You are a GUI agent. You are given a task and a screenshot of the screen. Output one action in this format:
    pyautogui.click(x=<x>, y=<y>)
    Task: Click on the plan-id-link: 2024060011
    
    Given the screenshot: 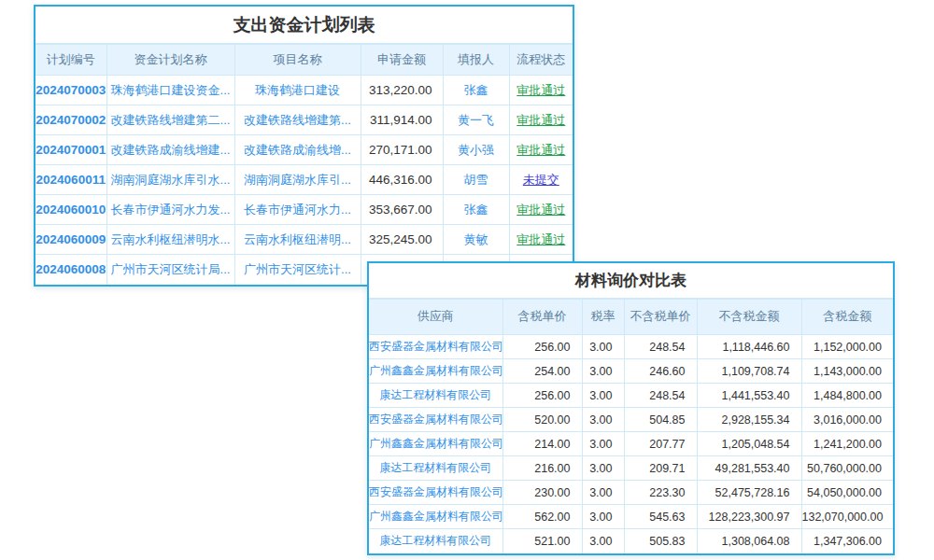 What is the action you would take?
    pyautogui.click(x=71, y=180)
    